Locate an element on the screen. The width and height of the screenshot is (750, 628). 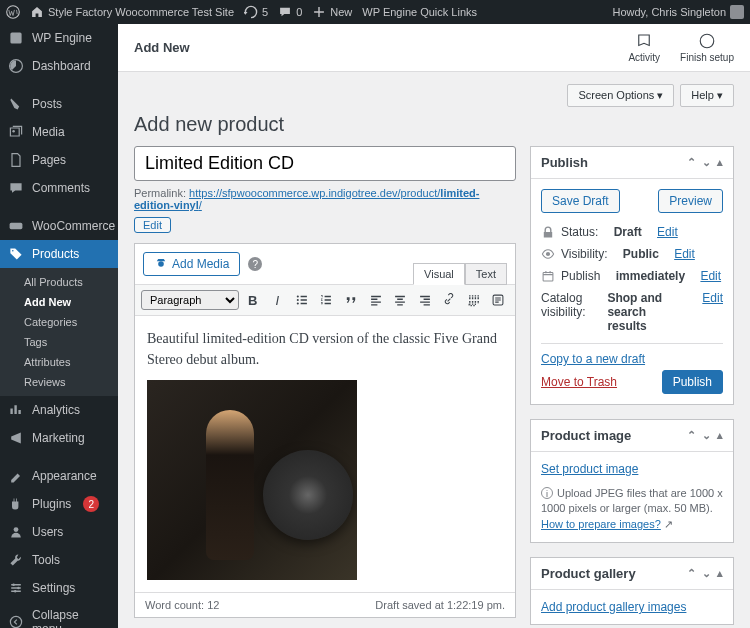
quote-button is located at coordinates (351, 300).